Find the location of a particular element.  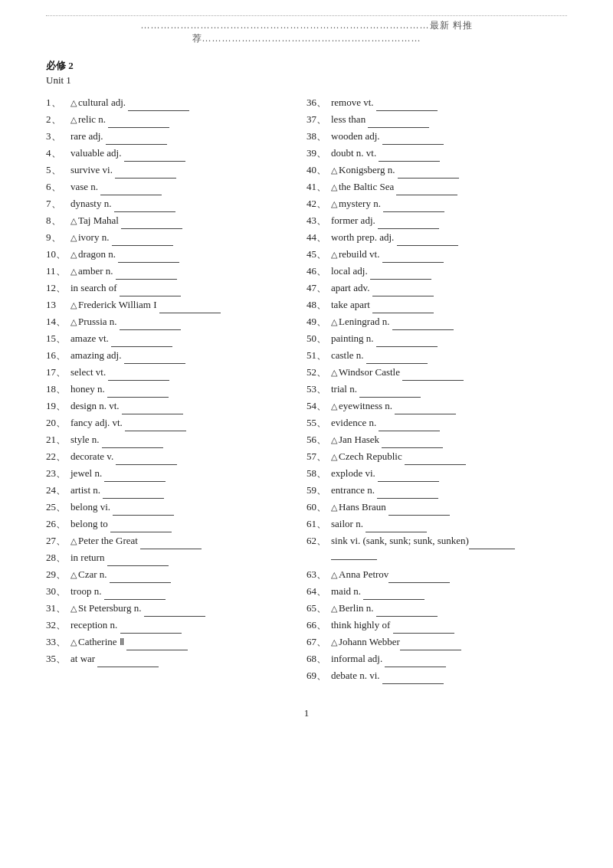

item-number: 37、 is located at coordinates (319, 120).